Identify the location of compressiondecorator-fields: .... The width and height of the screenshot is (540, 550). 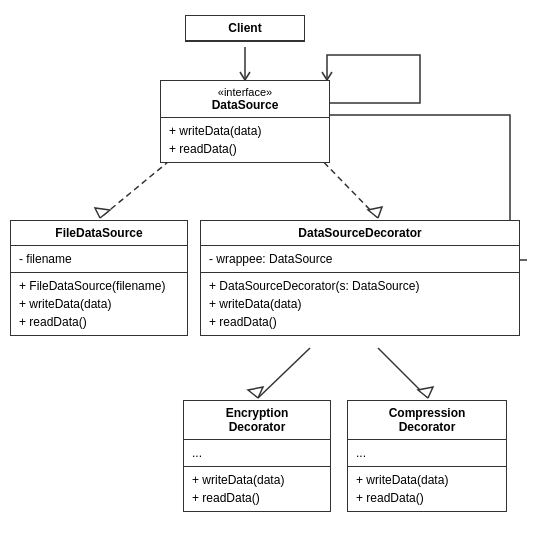
(427, 454).